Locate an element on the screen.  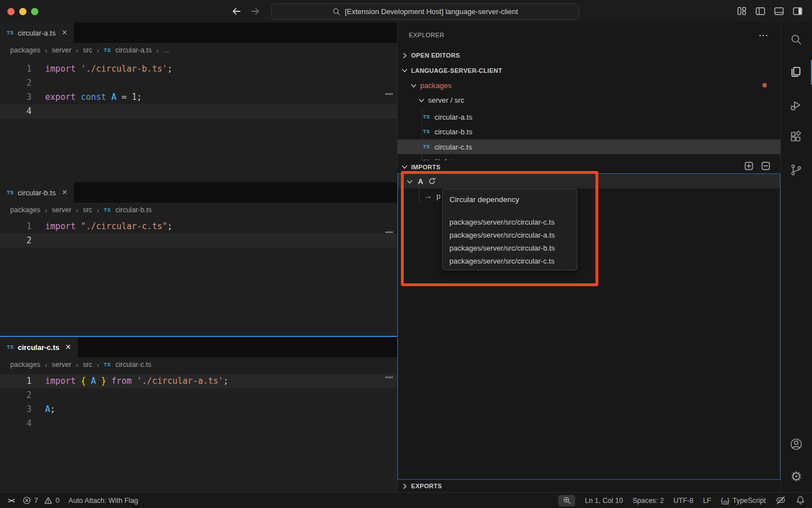
tooltip-path: packages/server/src/circular-a.ts is located at coordinates (510, 235).